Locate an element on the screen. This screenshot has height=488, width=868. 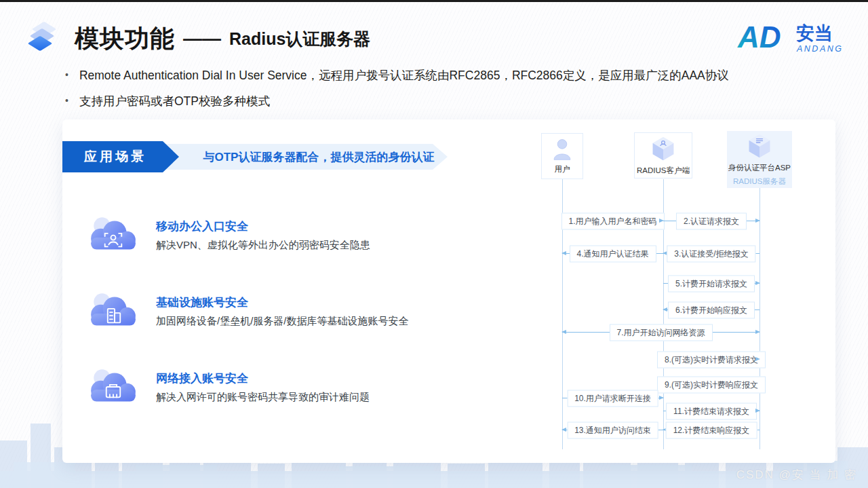
seq-message-label: 11.计费结束请求报文 is located at coordinates (711, 411).